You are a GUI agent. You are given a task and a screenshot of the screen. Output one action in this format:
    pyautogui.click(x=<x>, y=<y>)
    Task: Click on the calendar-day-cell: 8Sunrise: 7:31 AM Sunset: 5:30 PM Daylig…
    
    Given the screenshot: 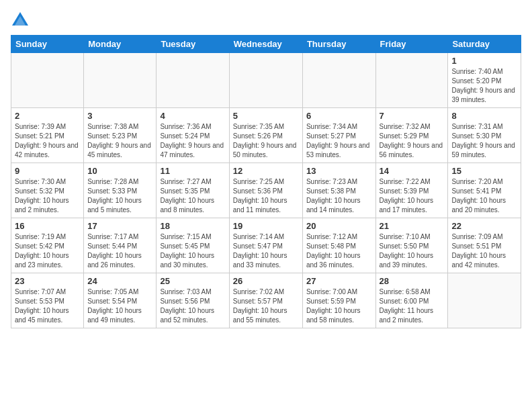 What is the action you would take?
    pyautogui.click(x=485, y=136)
    